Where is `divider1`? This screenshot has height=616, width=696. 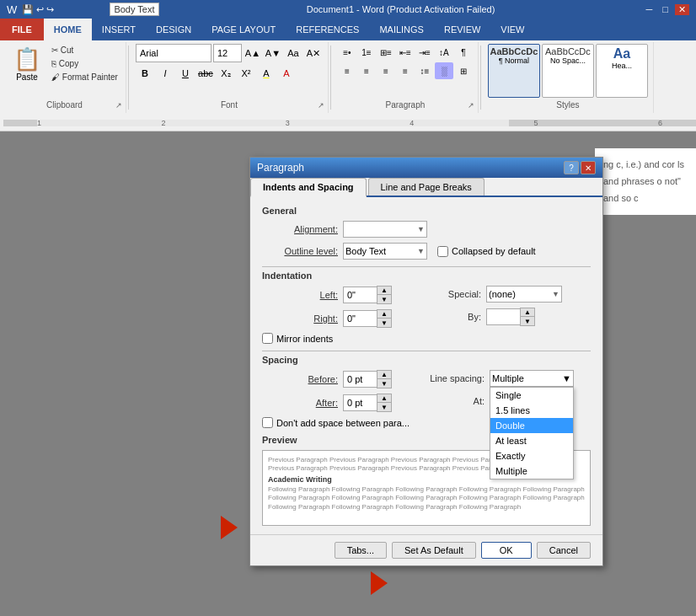 divider1 is located at coordinates (128, 78).